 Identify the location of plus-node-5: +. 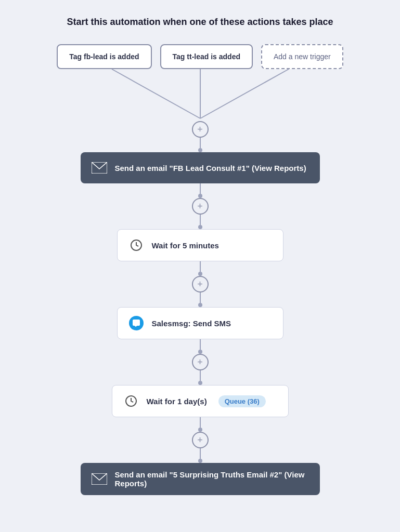
(200, 440).